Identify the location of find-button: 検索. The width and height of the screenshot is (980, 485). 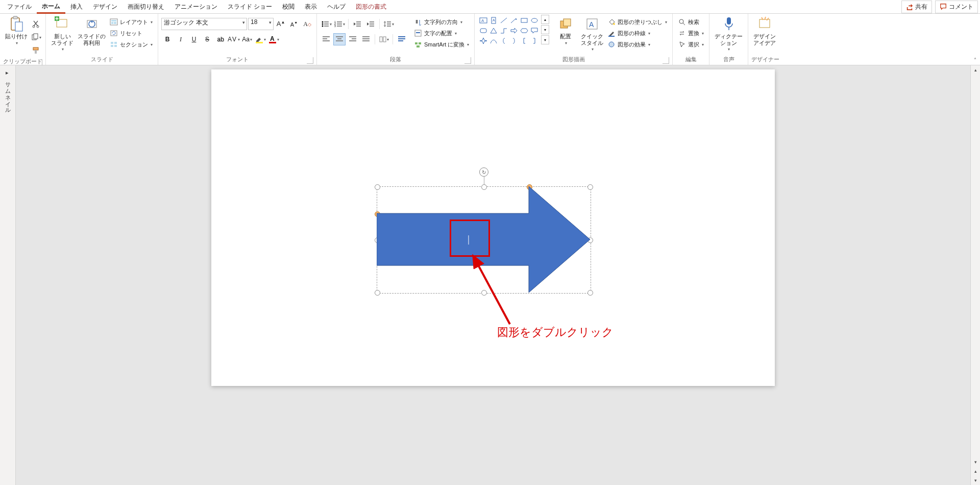
(691, 22).